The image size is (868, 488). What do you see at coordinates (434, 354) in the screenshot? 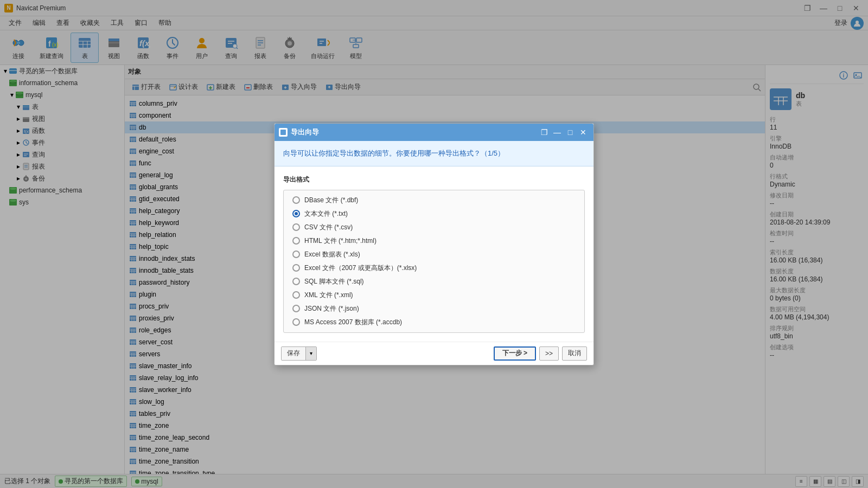
I see `dialog-footer: 保存 ▾ 下一步 > >> 取消` at bounding box center [434, 354].